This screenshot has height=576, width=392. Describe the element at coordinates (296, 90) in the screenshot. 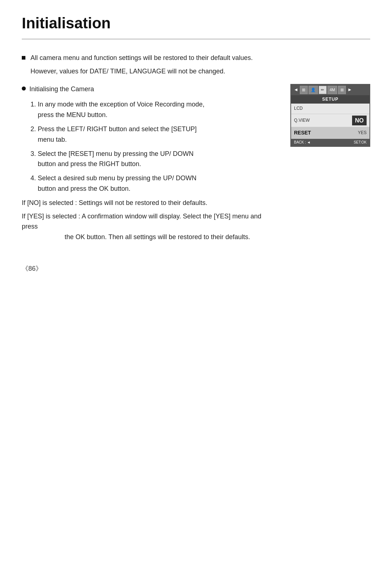

I see `cam-left-arrow-icon: ◄` at that location.